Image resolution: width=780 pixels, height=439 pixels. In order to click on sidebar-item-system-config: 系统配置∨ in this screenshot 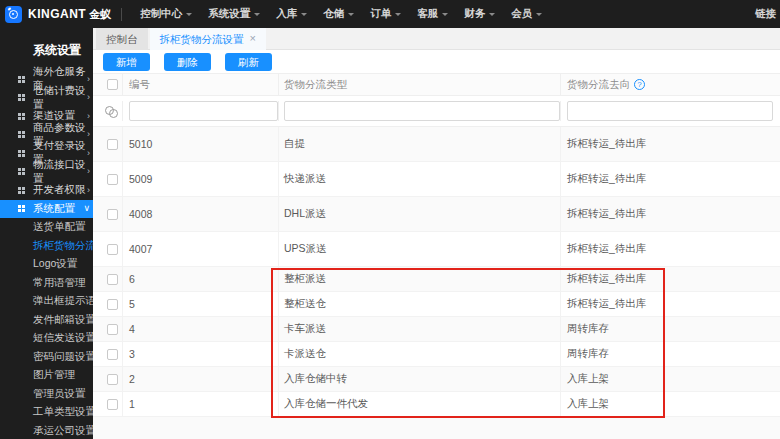, I will do `click(46, 210)`.